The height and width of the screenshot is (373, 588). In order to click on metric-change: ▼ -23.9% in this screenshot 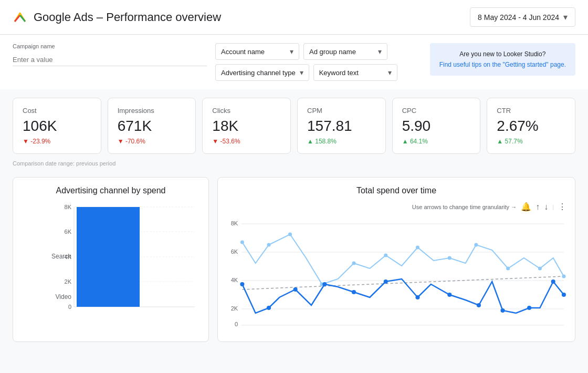, I will do `click(57, 141)`.